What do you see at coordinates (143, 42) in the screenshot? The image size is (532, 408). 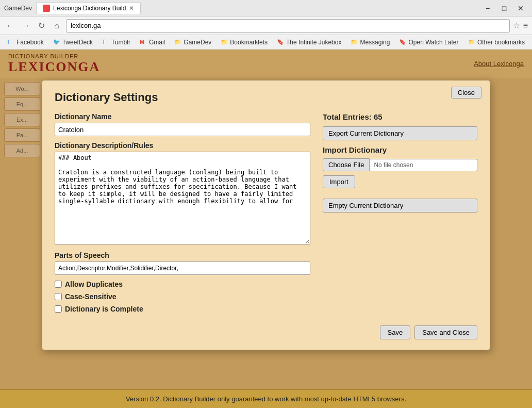 I see `gmail-icon: M` at bounding box center [143, 42].